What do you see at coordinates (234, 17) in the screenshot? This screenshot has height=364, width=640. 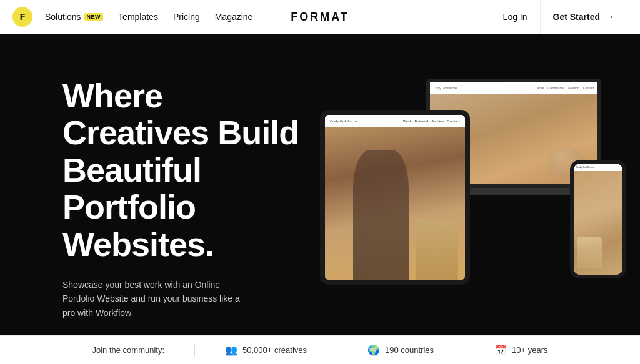 I see `nav-magazine-label: Magazine` at bounding box center [234, 17].